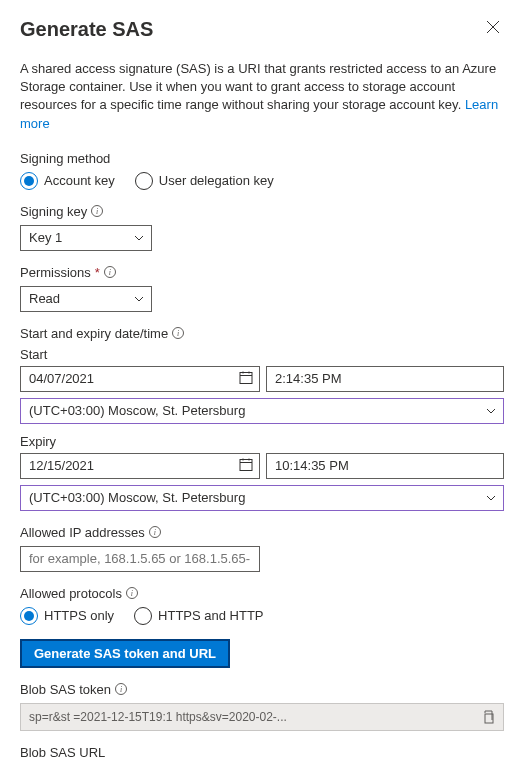 Image resolution: width=524 pixels, height=761 pixels. I want to click on sas-token-label: Blob SAS token i, so click(262, 690).